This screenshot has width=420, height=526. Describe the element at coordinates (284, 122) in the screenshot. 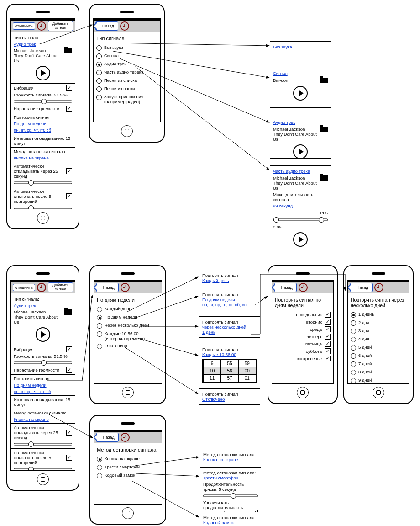

I see `audio-track-link: Аудио трек` at that location.